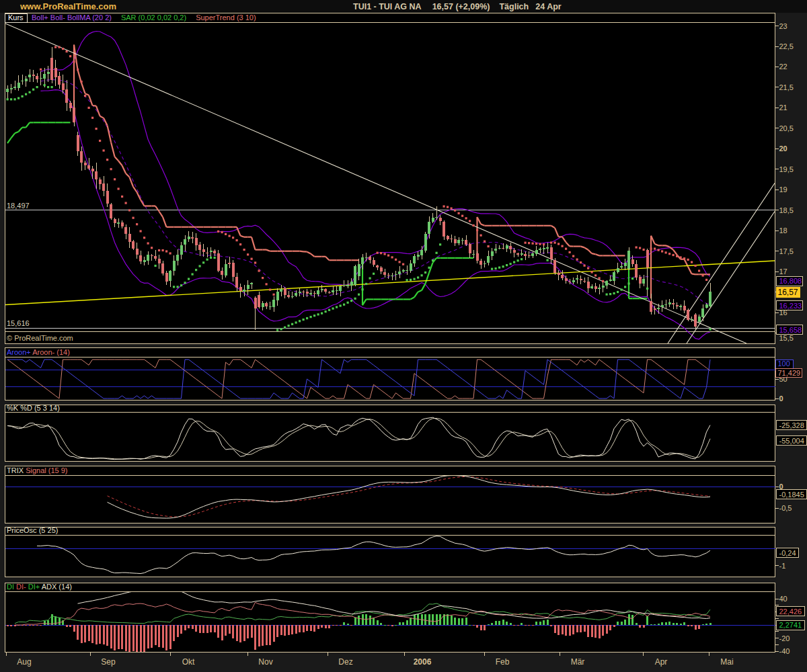  Describe the element at coordinates (38, 352) in the screenshot. I see `svg-text: Aroon+ Aroon- (14)` at that location.